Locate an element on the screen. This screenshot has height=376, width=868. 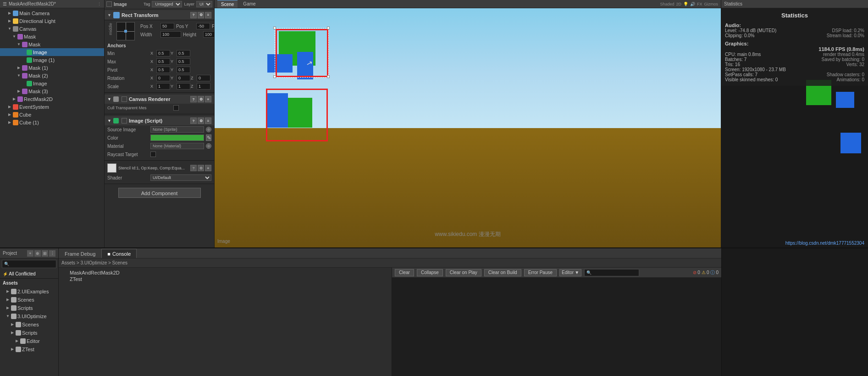
max-x-field: 0.5 is located at coordinates (163, 62).